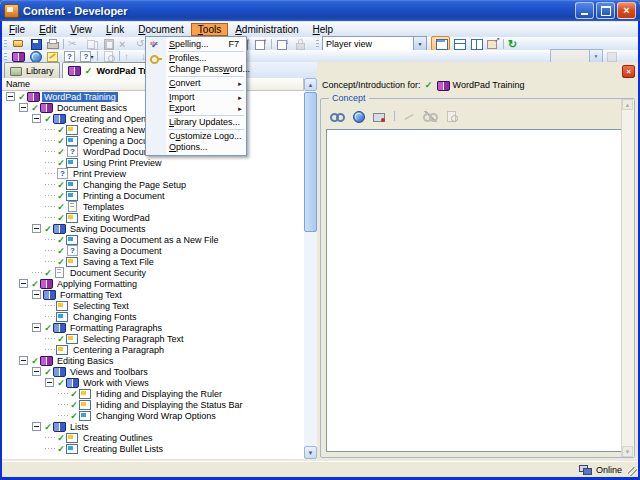 This screenshot has width=640, height=480. I want to click on tree-item: Changing the Page Setup, so click(153, 184).